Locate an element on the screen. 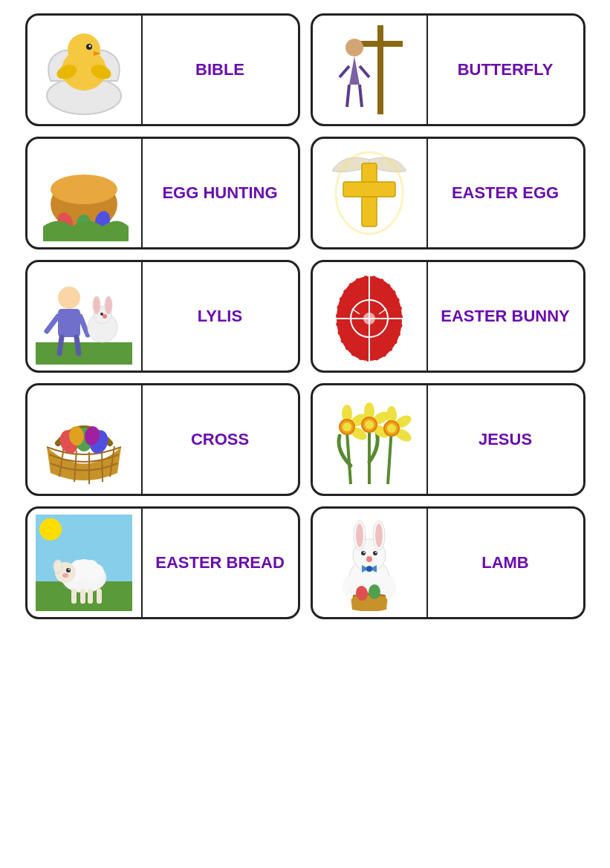 This screenshot has height=868, width=610. row-0: BIBLEBUTTERFLY is located at coordinates (305, 70).